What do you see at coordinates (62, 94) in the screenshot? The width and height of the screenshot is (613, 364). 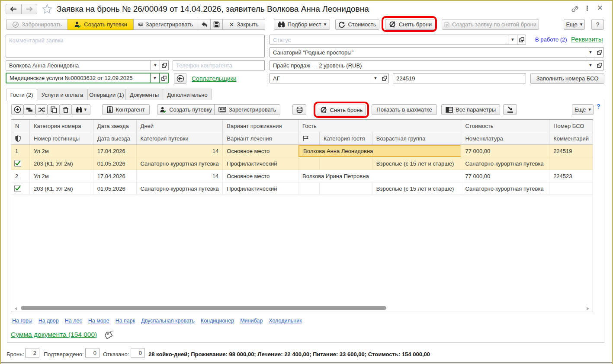 I see `tab-services: Услуги и оплата` at bounding box center [62, 94].